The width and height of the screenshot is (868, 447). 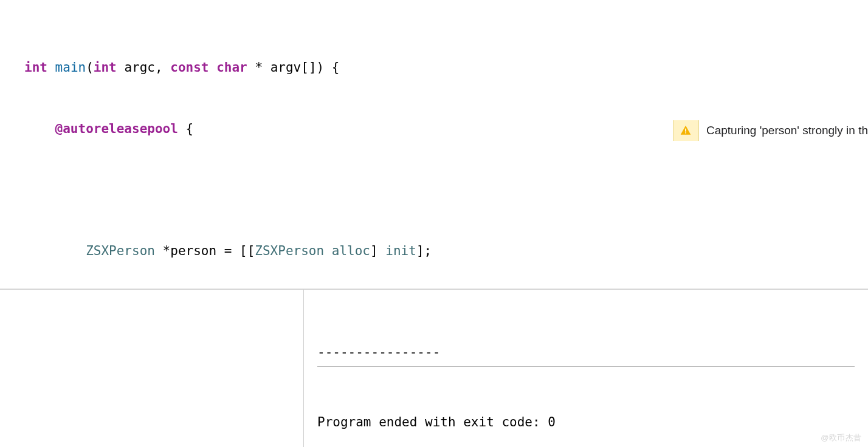 What do you see at coordinates (120, 251) in the screenshot?
I see `type-zsxperson: ZSXPerson` at bounding box center [120, 251].